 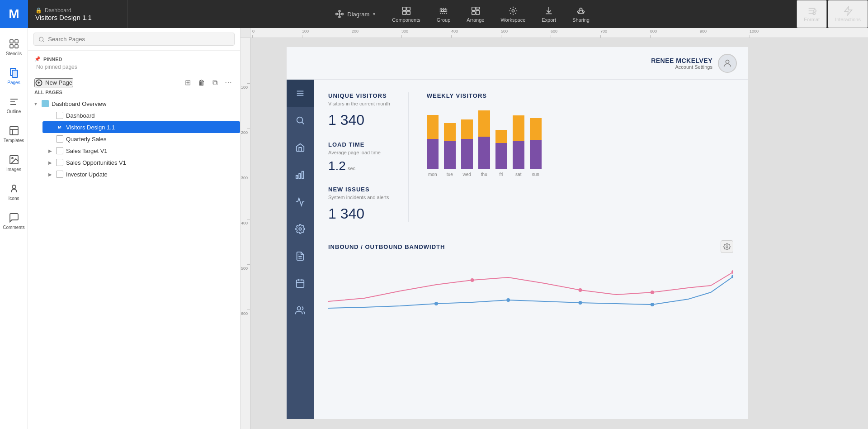 What do you see at coordinates (14, 163) in the screenshot?
I see `sidebar-item-images: Images` at bounding box center [14, 163].